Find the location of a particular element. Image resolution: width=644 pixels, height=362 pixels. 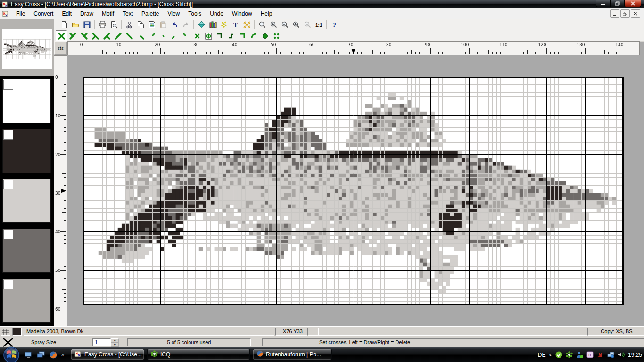

taskbar-button-3: Rutenbauforum | Po... is located at coordinates (292, 354).